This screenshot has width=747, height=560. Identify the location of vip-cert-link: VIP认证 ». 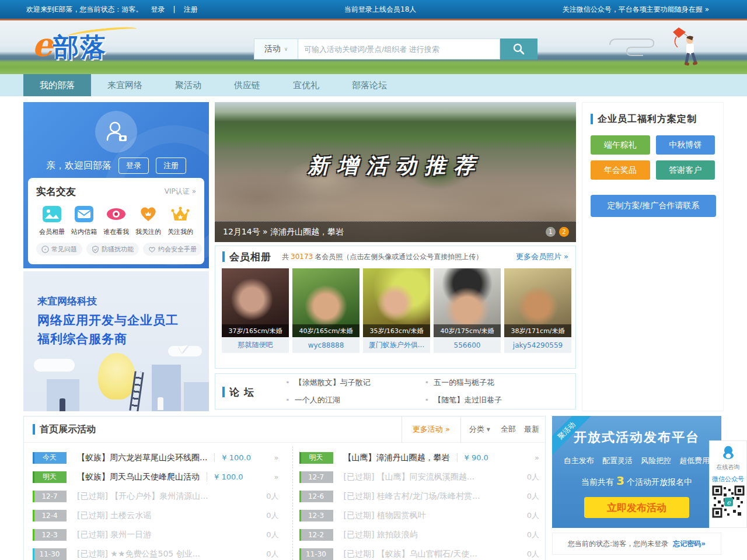
(180, 191).